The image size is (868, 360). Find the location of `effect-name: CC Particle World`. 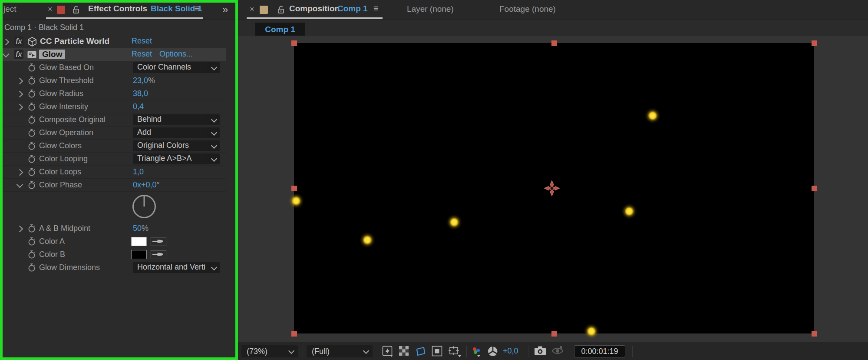

effect-name: CC Particle World is located at coordinates (75, 41).